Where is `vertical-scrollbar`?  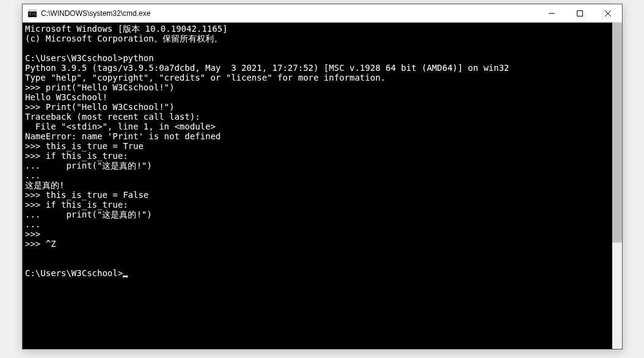
vertical-scrollbar is located at coordinates (617, 186).